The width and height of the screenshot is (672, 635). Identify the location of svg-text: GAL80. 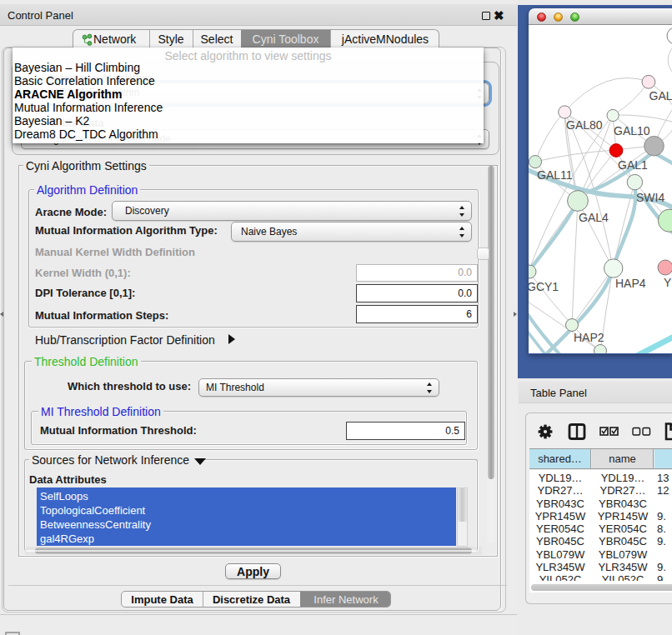
(584, 125).